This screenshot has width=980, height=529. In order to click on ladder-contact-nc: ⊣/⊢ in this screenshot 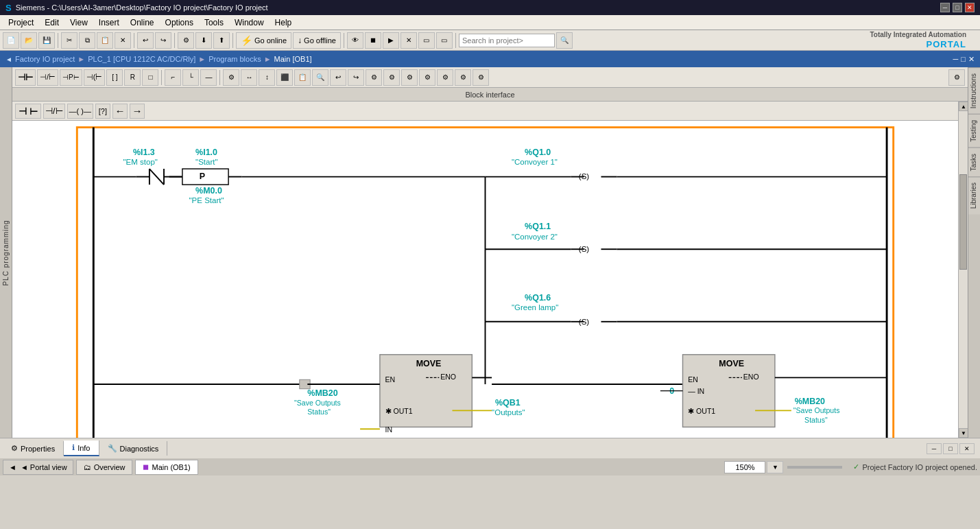, I will do `click(48, 78)`.